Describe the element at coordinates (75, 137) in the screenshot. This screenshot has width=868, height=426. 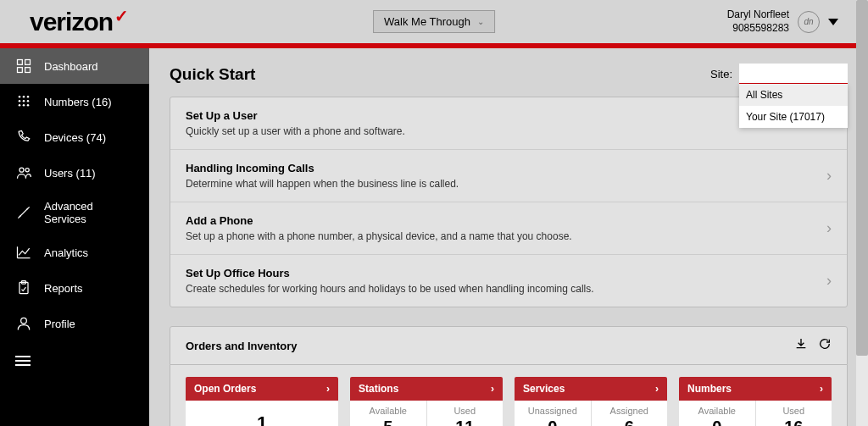
I see `sidebar-item-devices: Devices (74)` at that location.